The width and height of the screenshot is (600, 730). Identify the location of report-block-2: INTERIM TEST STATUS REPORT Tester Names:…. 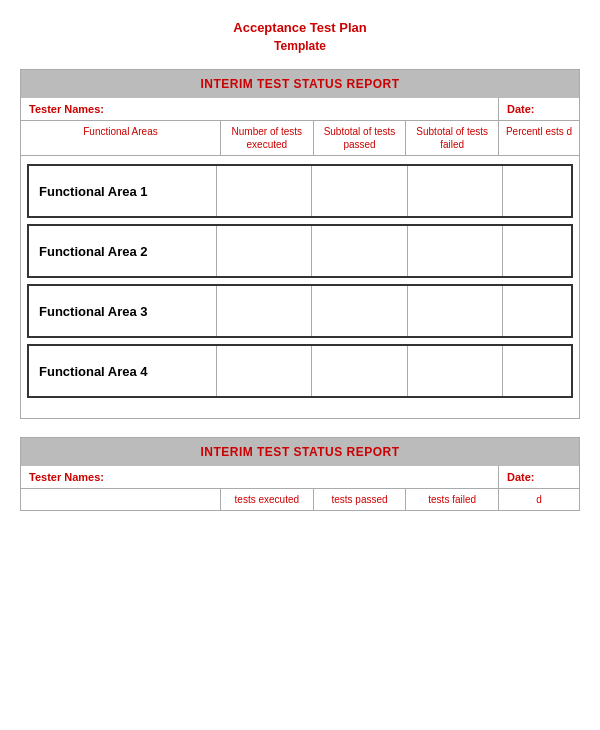
(300, 474).